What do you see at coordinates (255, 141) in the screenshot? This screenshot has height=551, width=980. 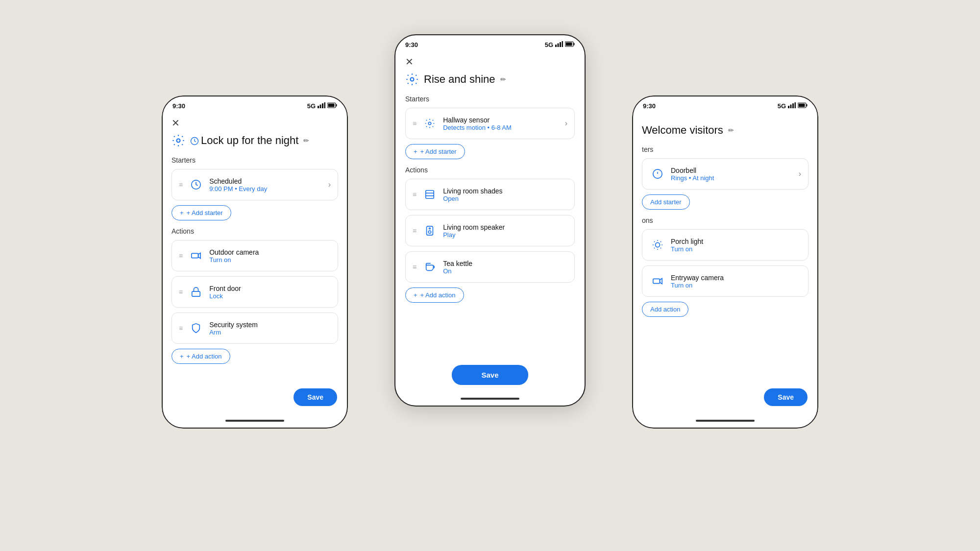 I see `left-title-row: Lock up for the night ✏` at bounding box center [255, 141].